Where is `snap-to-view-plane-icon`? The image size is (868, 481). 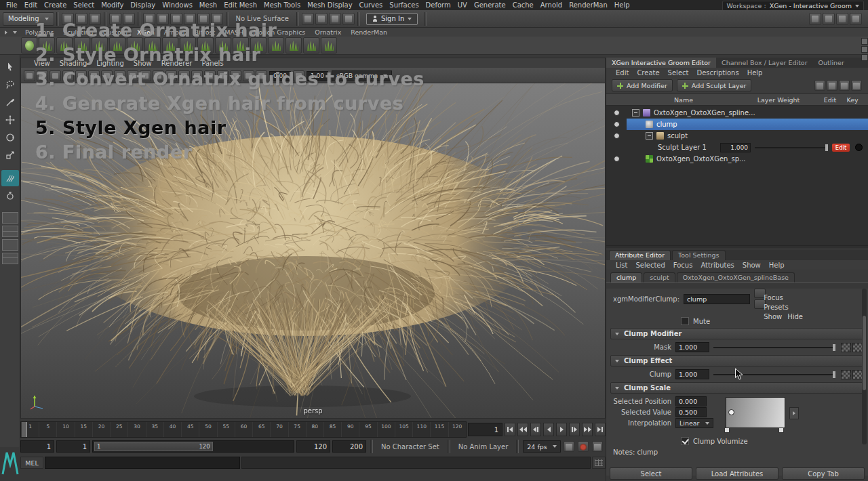 snap-to-view-plane-icon is located at coordinates (203, 19).